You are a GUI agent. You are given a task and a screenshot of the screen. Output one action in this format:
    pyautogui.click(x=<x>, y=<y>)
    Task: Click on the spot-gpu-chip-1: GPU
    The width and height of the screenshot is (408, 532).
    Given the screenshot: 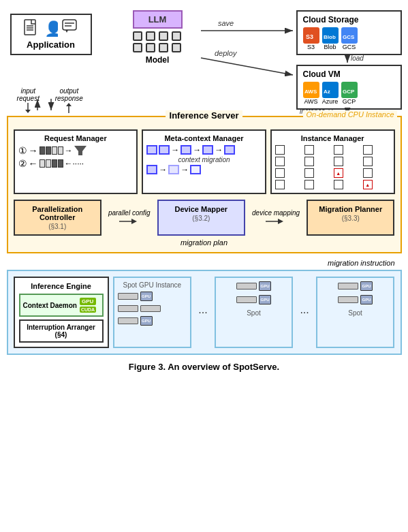 What is the action you would take?
    pyautogui.click(x=265, y=286)
    